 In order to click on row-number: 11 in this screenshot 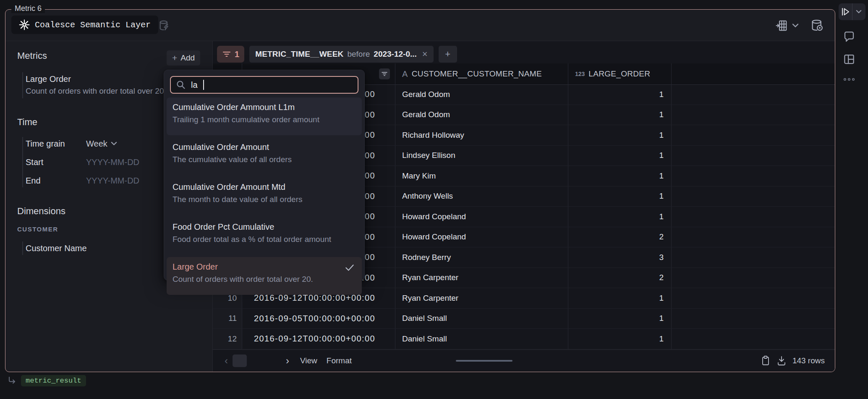, I will do `click(227, 319)`.